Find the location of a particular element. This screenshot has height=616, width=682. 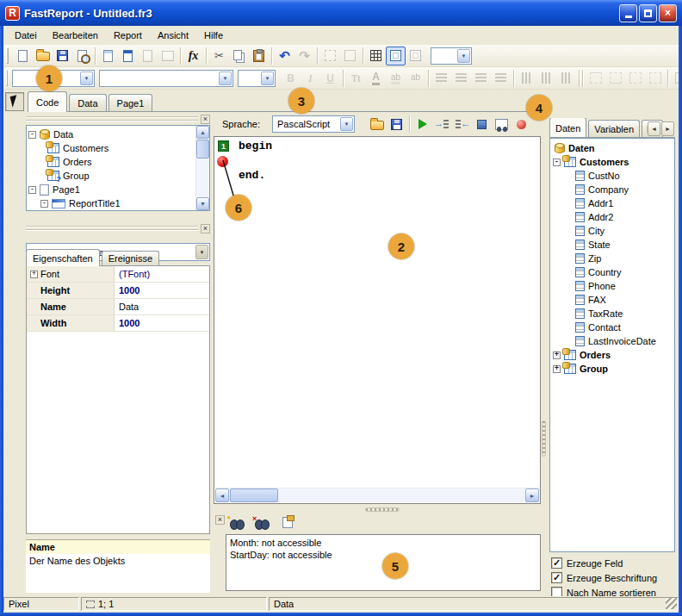

inspector-panel-grip: × is located at coordinates (118, 228).